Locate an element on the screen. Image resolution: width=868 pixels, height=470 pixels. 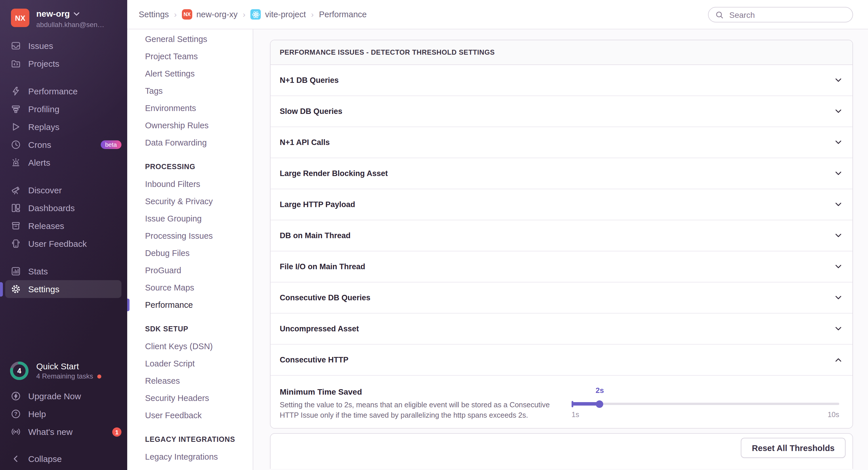
settings-nav-header-processing: PROCESSING is located at coordinates (190, 167).